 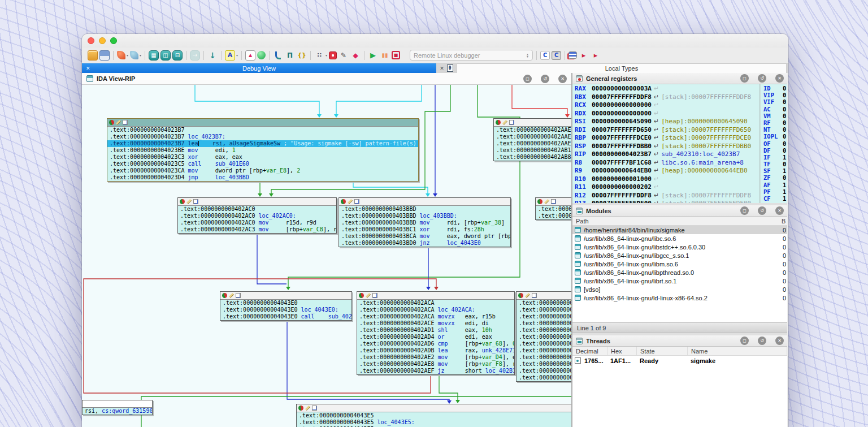 What do you see at coordinates (680, 221) in the screenshot?
I see `modules-column-header: Path B` at bounding box center [680, 221].